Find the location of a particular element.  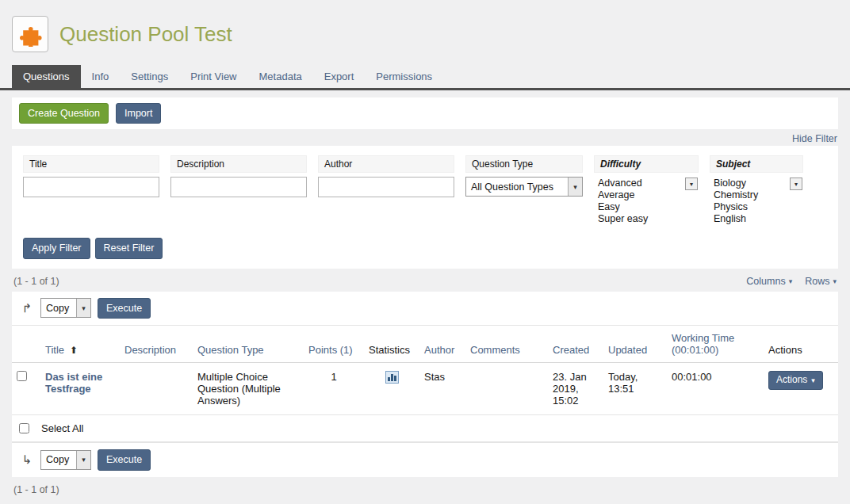

header-description: Description is located at coordinates (156, 344).